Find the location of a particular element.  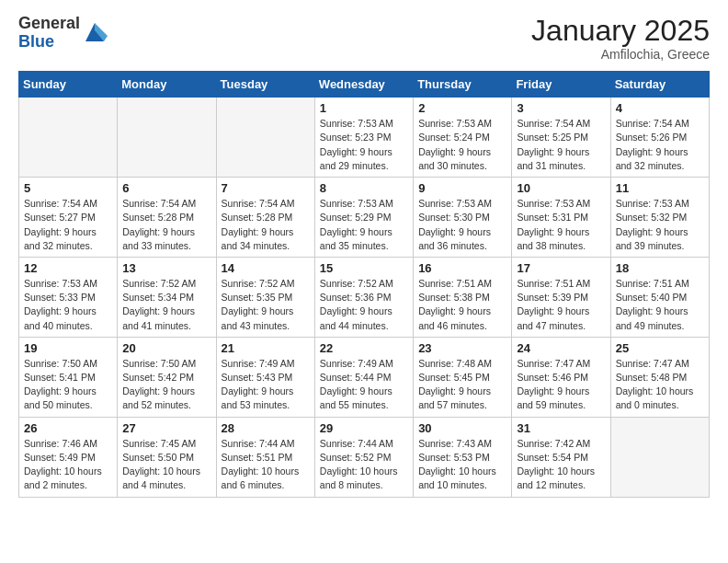

month-title: January 2025 is located at coordinates (620, 31).